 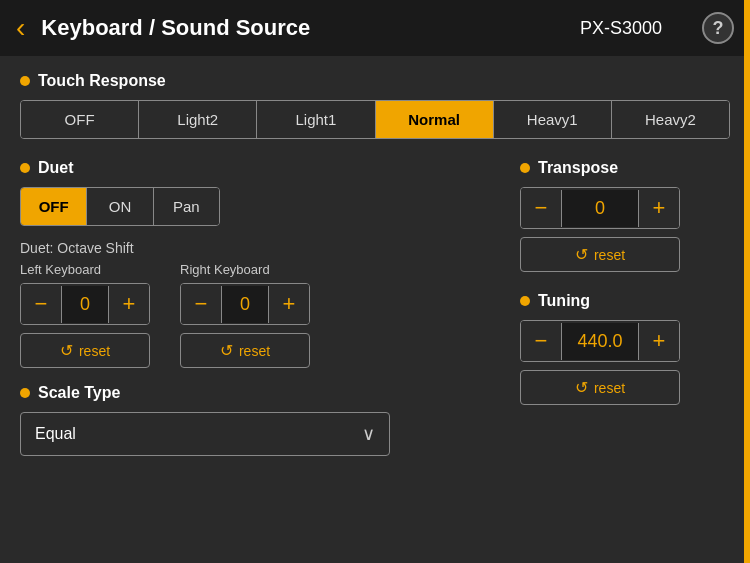 What do you see at coordinates (541, 208) in the screenshot?
I see `transpose-minus: −` at bounding box center [541, 208].